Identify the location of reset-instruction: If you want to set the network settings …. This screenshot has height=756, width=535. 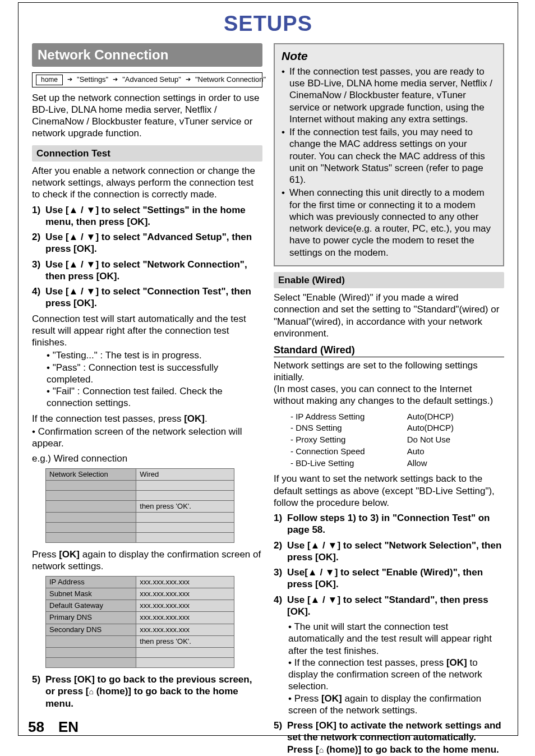
(389, 491).